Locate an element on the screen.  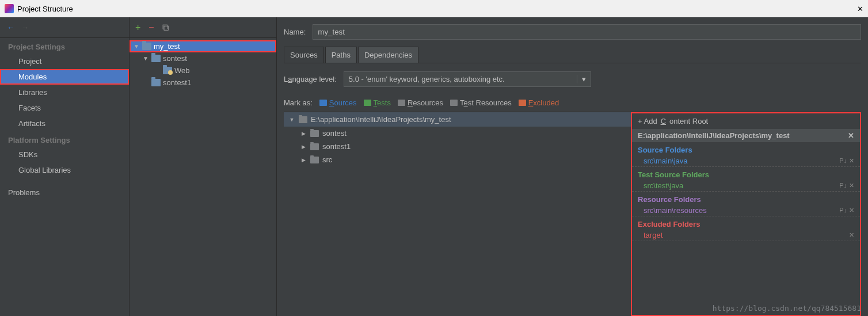
content-root-path-header: E:\application\IntelliJ\IdeaProjects\my_… is located at coordinates (746, 136).